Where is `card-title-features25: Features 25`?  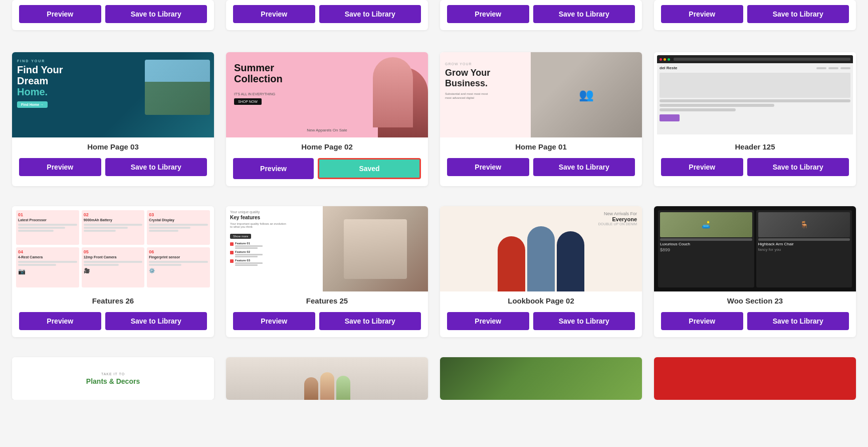 card-title-features25: Features 25 is located at coordinates (327, 300).